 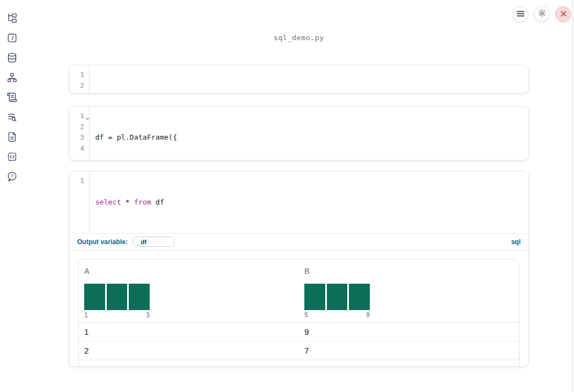 I want to click on column-label: B, so click(x=409, y=271).